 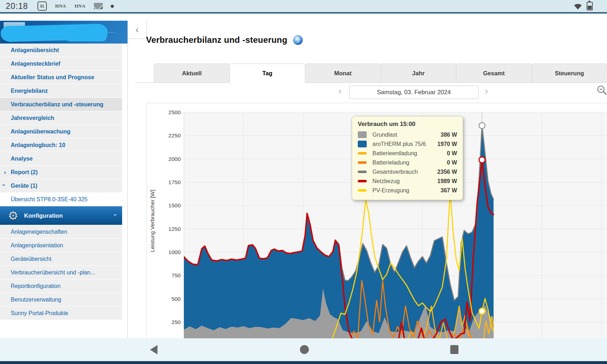 What do you see at coordinates (35, 50) in the screenshot?
I see `sidebar-item-label: Anlagenübersicht` at bounding box center [35, 50].